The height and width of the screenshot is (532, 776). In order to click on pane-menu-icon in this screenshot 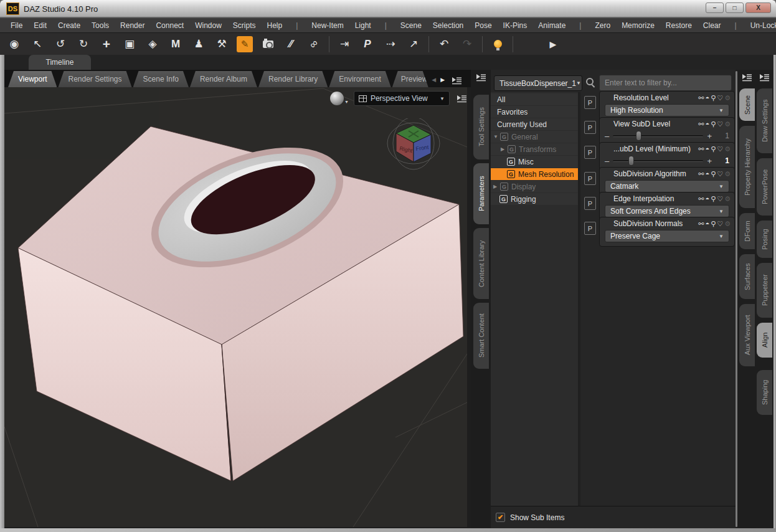, I will do `click(764, 77)`.